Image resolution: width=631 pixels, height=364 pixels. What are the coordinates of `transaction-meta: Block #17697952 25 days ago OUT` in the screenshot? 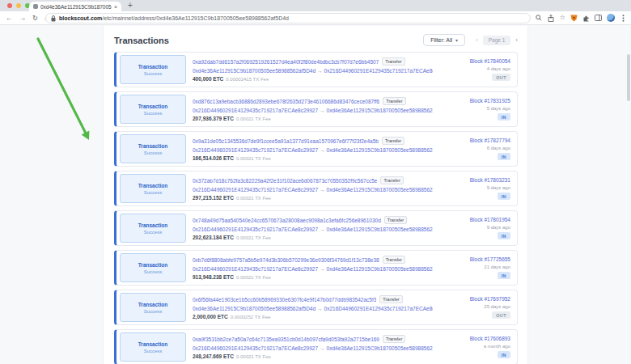 It's located at (472, 307).